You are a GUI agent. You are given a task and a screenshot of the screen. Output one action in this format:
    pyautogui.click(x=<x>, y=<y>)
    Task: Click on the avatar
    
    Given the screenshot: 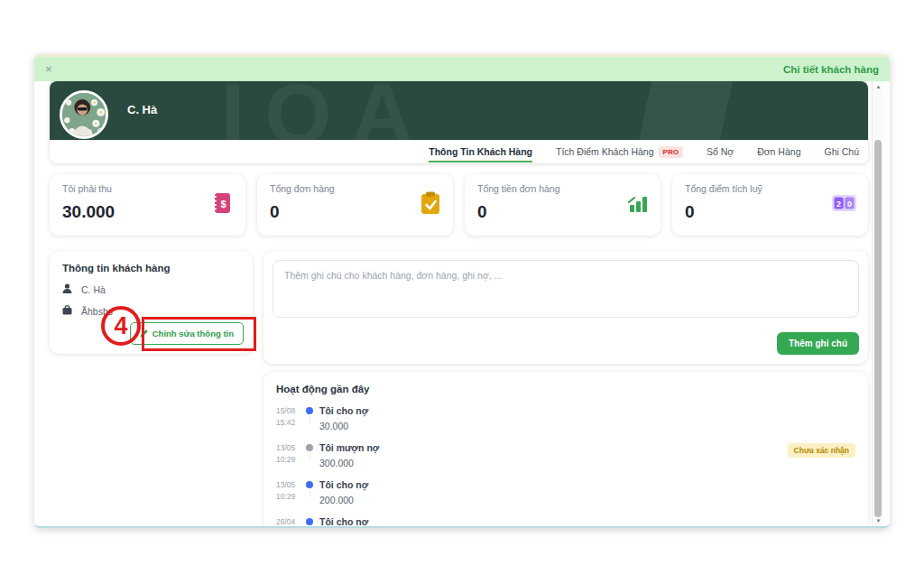 What is the action you would take?
    pyautogui.click(x=84, y=115)
    